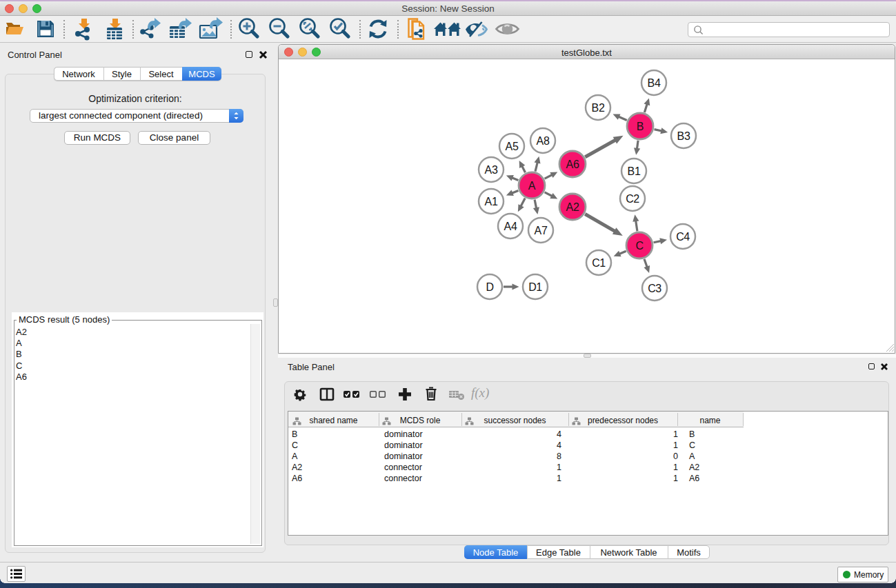  What do you see at coordinates (635, 171) in the screenshot?
I see `svg-text: B1` at bounding box center [635, 171].